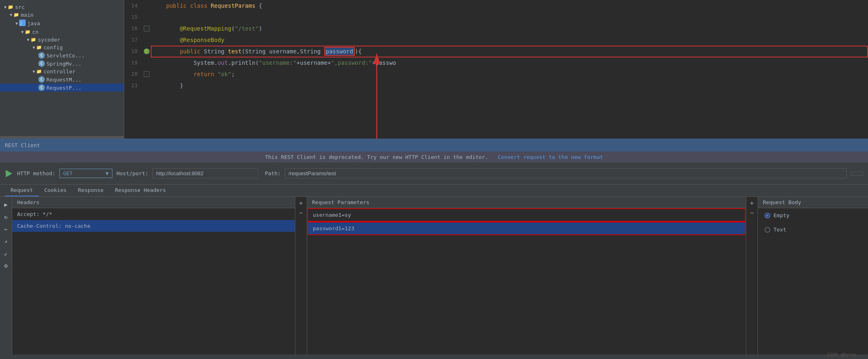  I want to click on header-items: Accept: */* Cache-Control: no-cache, so click(154, 281).